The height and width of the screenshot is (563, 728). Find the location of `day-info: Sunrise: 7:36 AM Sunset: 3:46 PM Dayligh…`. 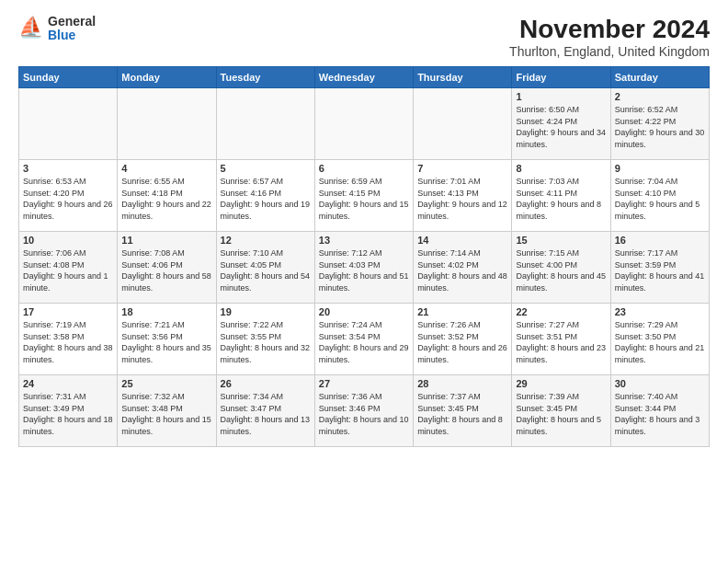

day-info: Sunrise: 7:36 AM Sunset: 3:46 PM Dayligh… is located at coordinates (364, 414).